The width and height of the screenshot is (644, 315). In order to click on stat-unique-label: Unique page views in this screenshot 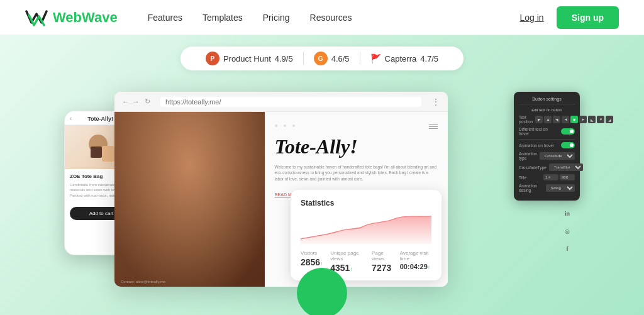, I will do `click(347, 256)`.